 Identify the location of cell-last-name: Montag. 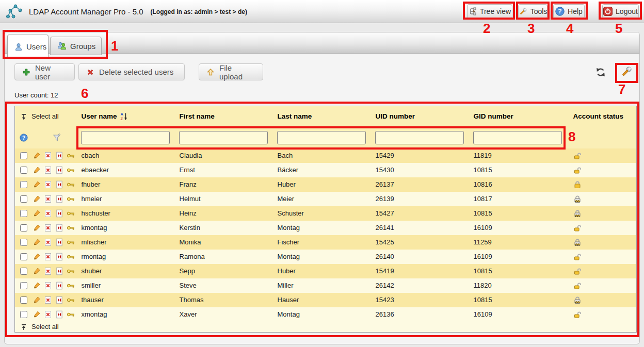
(326, 315).